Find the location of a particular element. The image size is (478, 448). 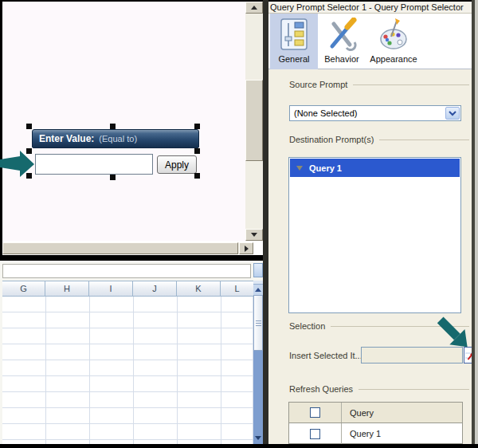

refresh-query-row: Query 1 is located at coordinates (376, 434).